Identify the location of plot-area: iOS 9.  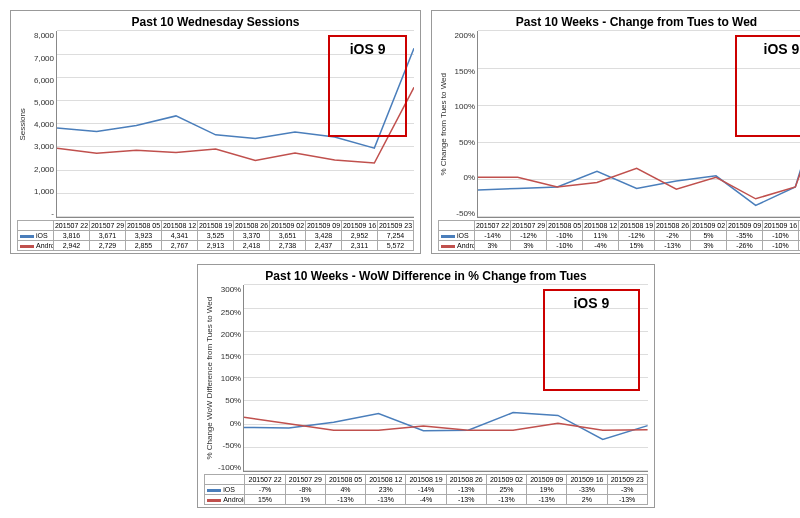
(638, 124).